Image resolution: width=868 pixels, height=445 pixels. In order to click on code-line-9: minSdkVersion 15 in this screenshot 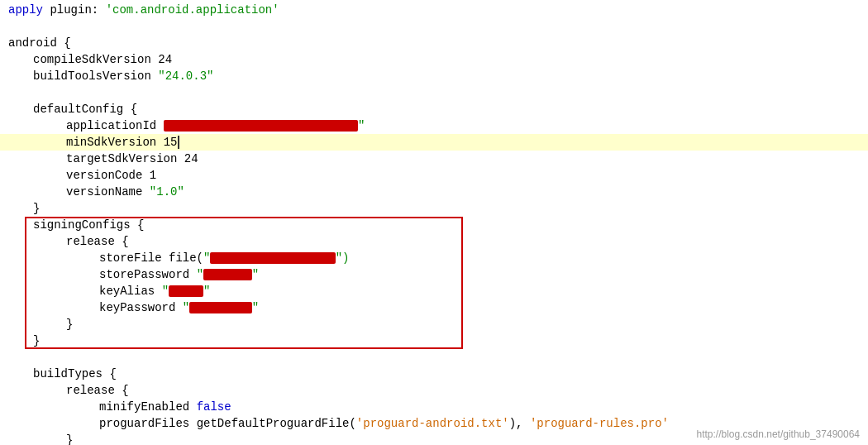, I will do `click(434, 142)`.